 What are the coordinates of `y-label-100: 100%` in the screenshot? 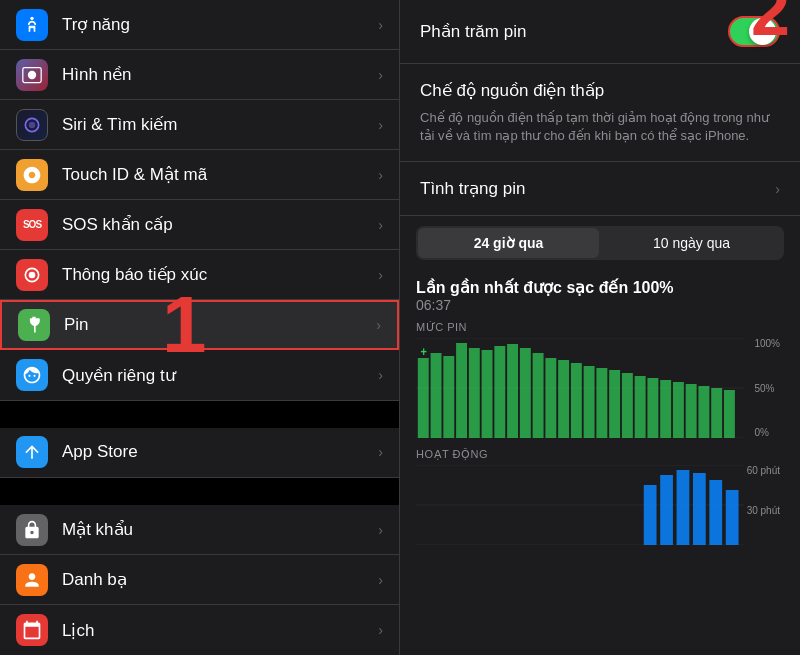 It's located at (767, 344).